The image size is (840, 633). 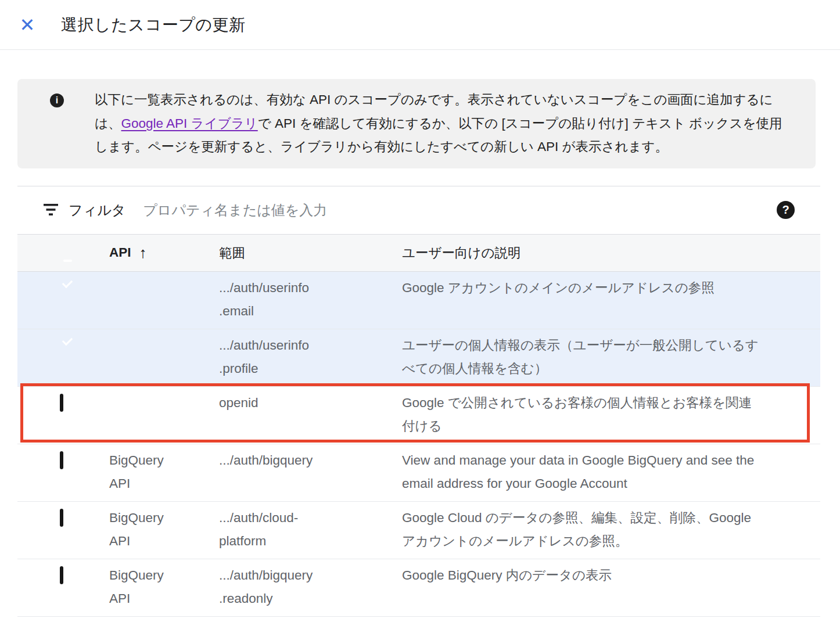 I want to click on column-header-api: API↑, so click(x=164, y=253).